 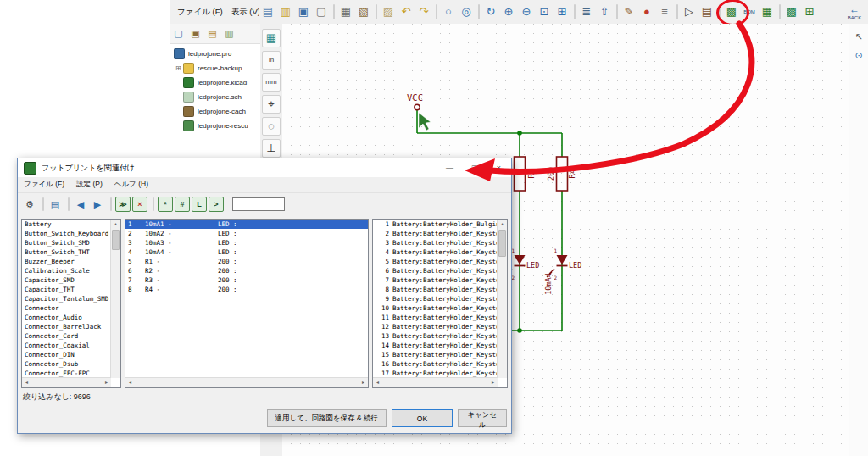 What do you see at coordinates (810, 12) in the screenshot?
I see `grid-settings-icon: ⊞` at bounding box center [810, 12].